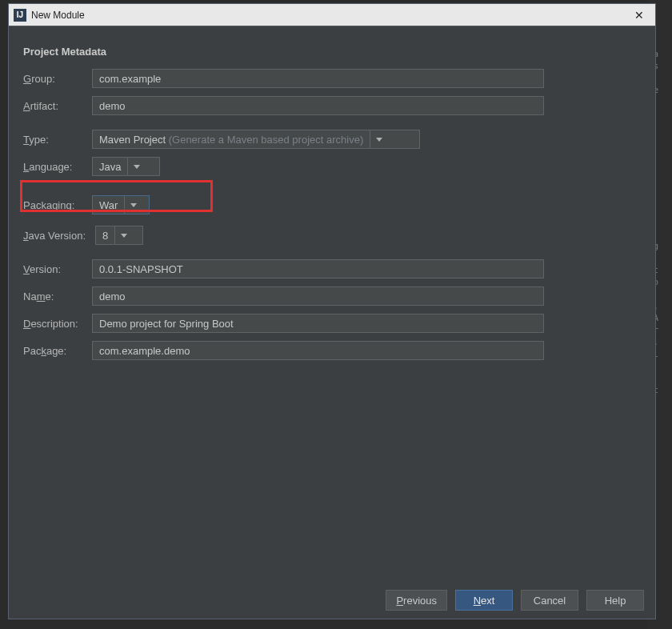  I want to click on label-group: Group:, so click(58, 78).